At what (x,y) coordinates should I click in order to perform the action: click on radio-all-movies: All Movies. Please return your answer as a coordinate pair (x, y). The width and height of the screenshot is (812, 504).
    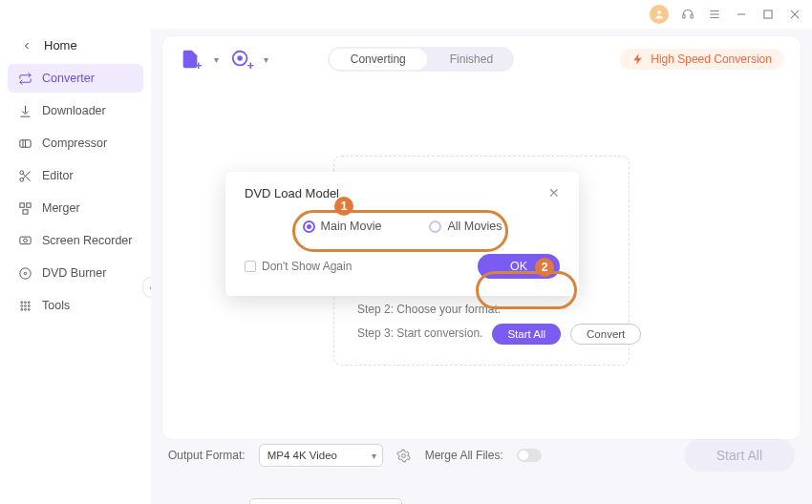
    Looking at the image, I should click on (465, 226).